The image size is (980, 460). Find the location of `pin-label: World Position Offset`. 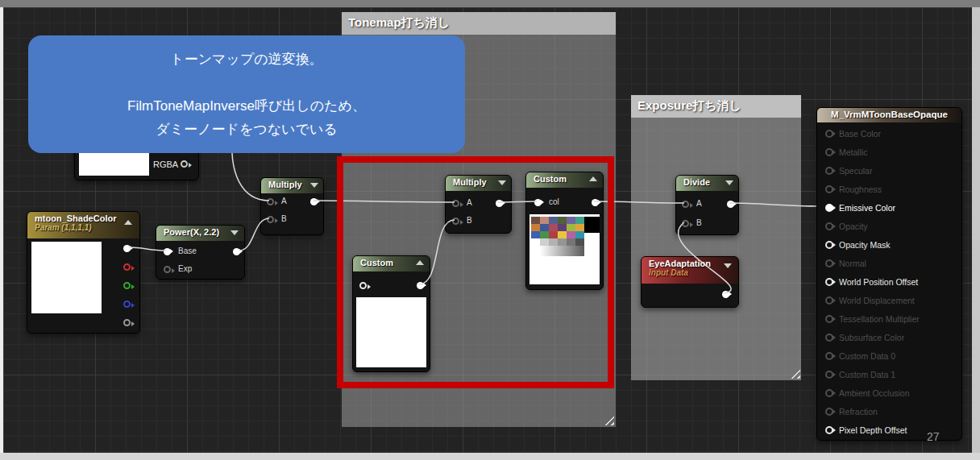

pin-label: World Position Offset is located at coordinates (878, 282).